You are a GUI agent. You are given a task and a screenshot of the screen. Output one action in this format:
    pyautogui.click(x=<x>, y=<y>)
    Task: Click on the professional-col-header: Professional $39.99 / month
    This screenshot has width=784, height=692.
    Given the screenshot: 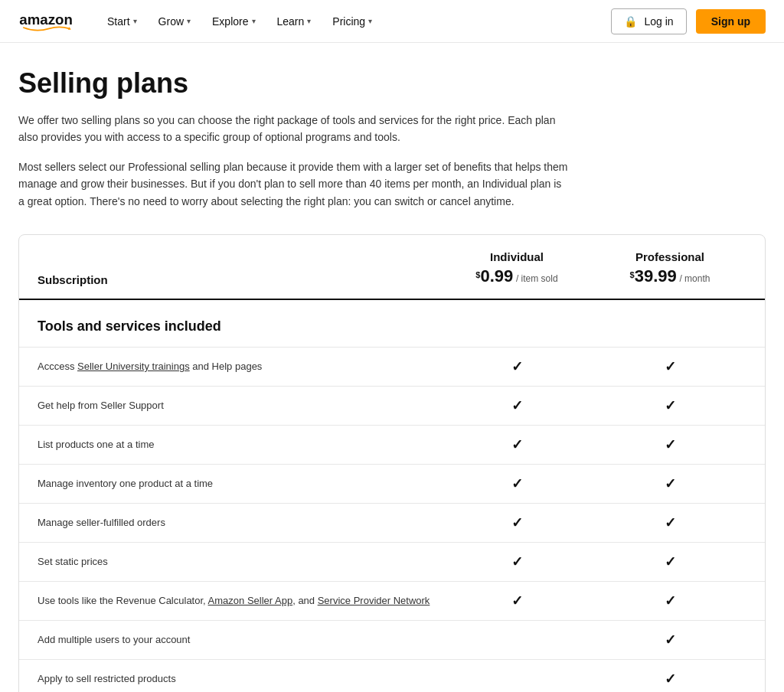 What is the action you would take?
    pyautogui.click(x=670, y=268)
    